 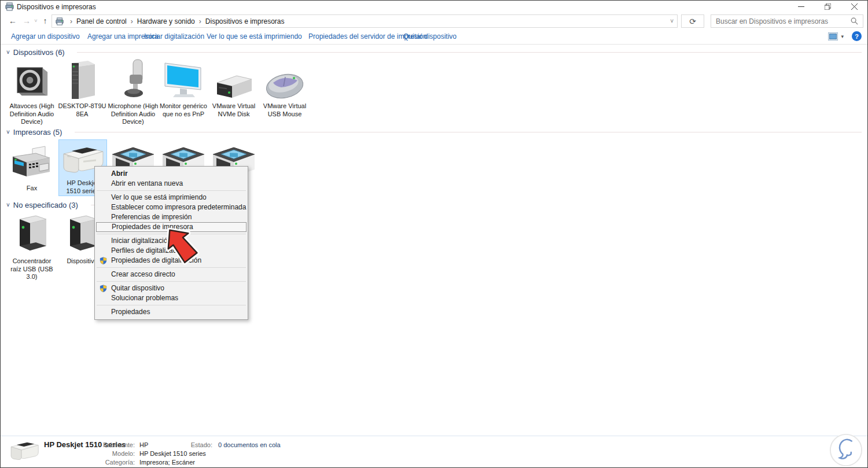 I want to click on device-tile-desktop: DESKTOP-8T9U8EA, so click(x=82, y=88).